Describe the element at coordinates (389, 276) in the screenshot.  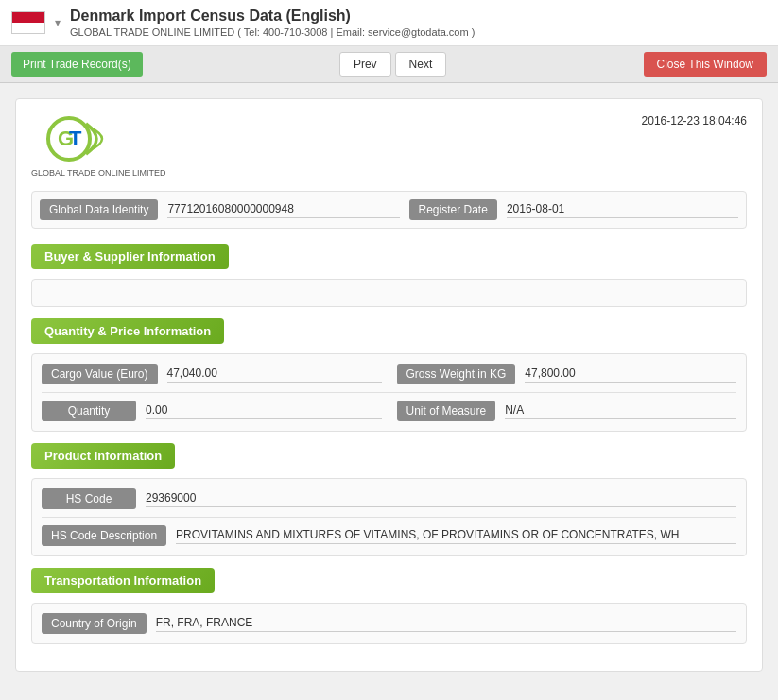
I see `buyer-supplier-section: Buyer & Supplier Information` at that location.